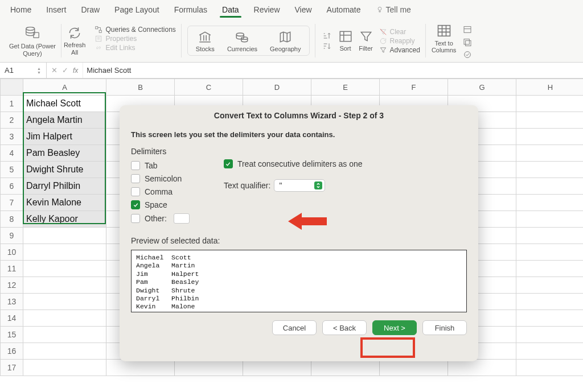 The image size is (583, 392). What do you see at coordinates (65, 220) in the screenshot?
I see `cell: Kelly Kapoor` at bounding box center [65, 220].